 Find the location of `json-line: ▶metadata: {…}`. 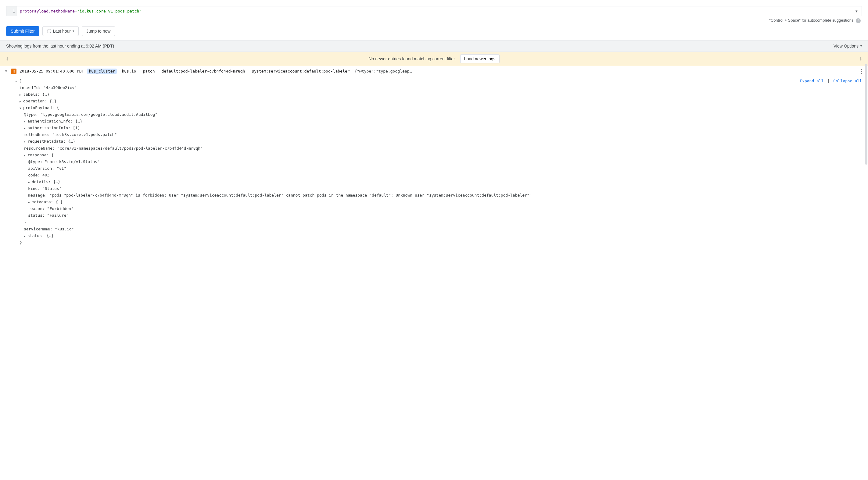

json-line: ▶metadata: {…} is located at coordinates (439, 202).